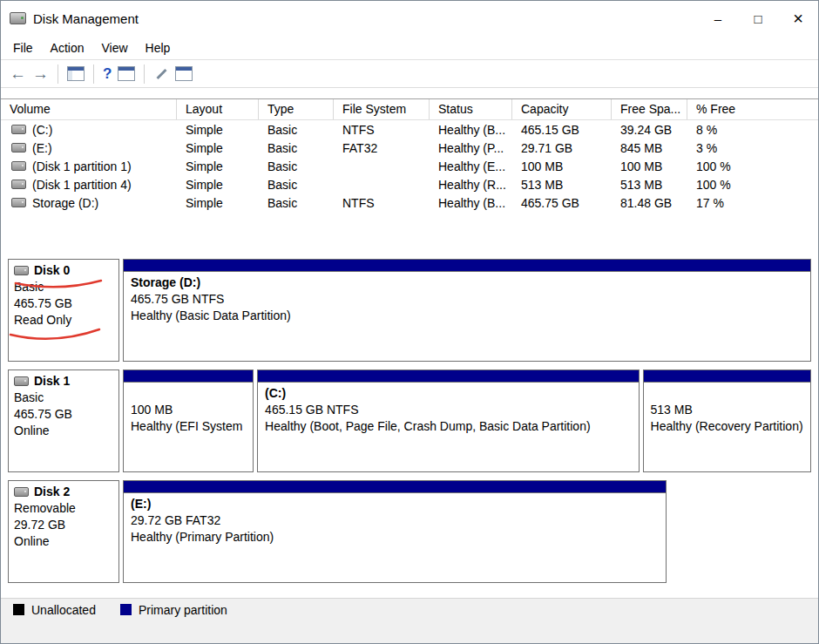 This screenshot has width=819, height=644. What do you see at coordinates (727, 421) in the screenshot?
I see `partition-recovery: 513 MB Healthy (Recovery Partition)` at bounding box center [727, 421].